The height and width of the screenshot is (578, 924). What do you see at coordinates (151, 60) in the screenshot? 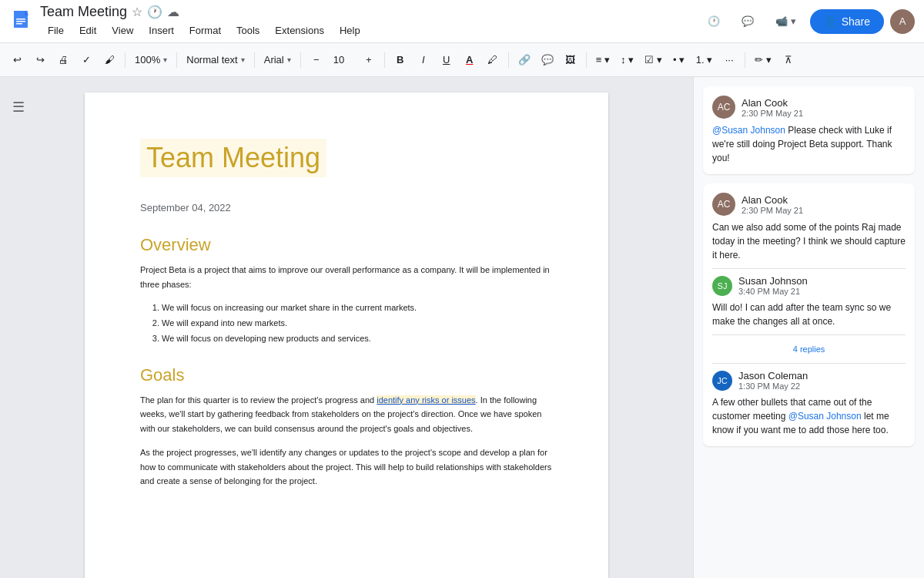
I see `zoom-dropdown: 100% ▾` at bounding box center [151, 60].